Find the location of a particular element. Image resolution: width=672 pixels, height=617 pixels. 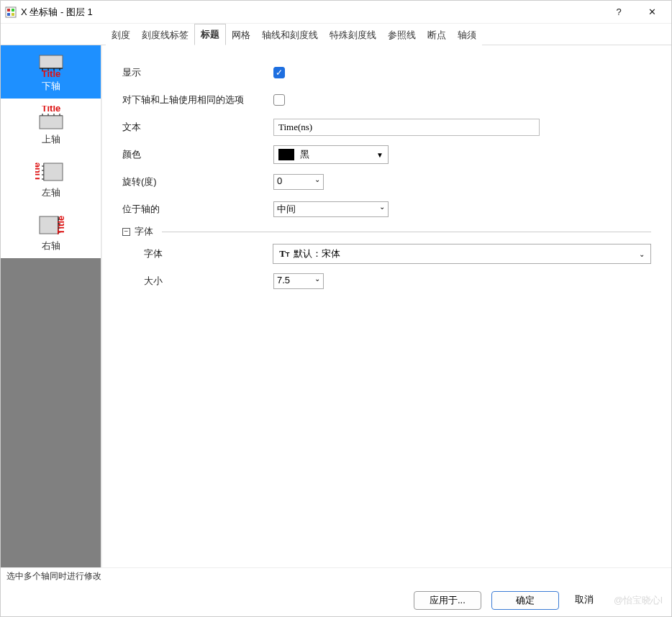

chevron-down-icon: ▼ is located at coordinates (380, 155).